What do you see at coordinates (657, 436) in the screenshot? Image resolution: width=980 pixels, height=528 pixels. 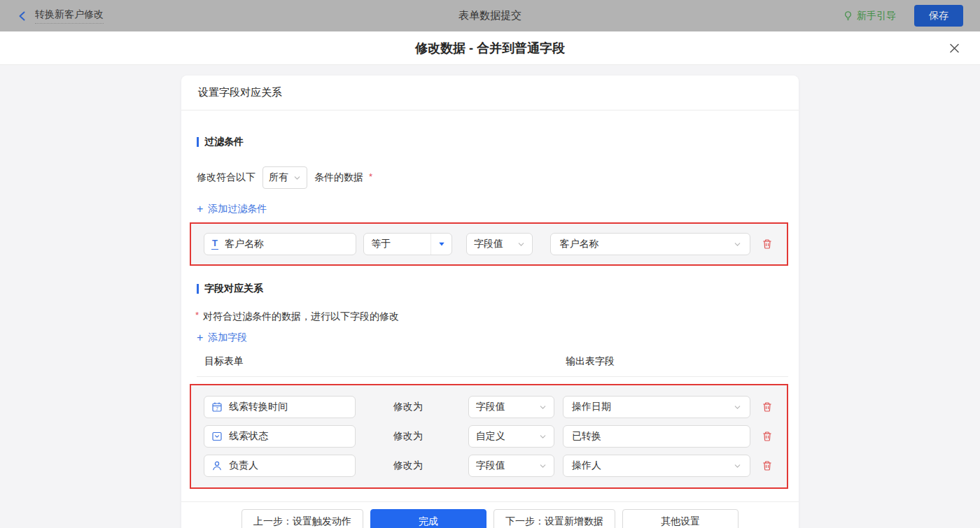 I see `custom-value-input: 已转换` at bounding box center [657, 436].